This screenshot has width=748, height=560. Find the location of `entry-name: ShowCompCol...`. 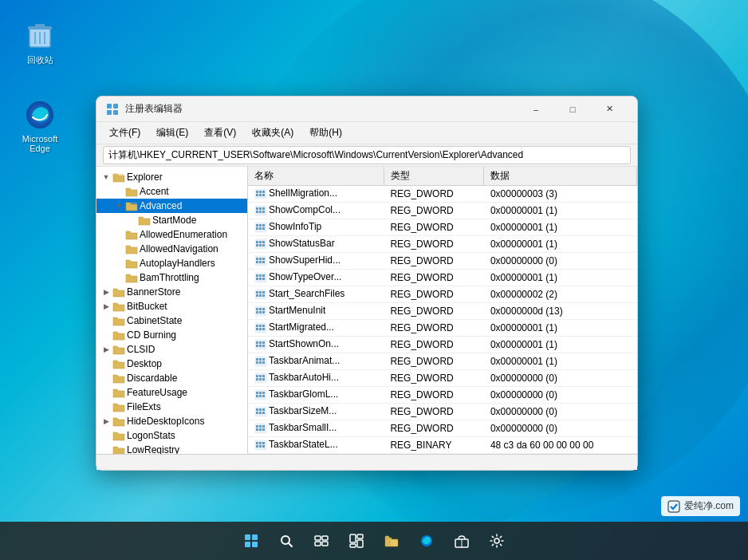

entry-name: ShowCompCol... is located at coordinates (316, 211).